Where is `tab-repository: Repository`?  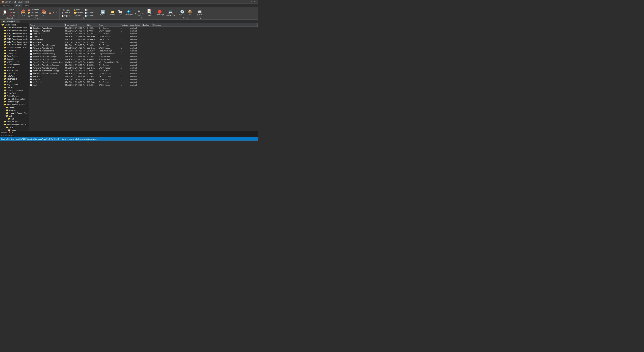 tab-repository: Repository is located at coordinates (7, 5).